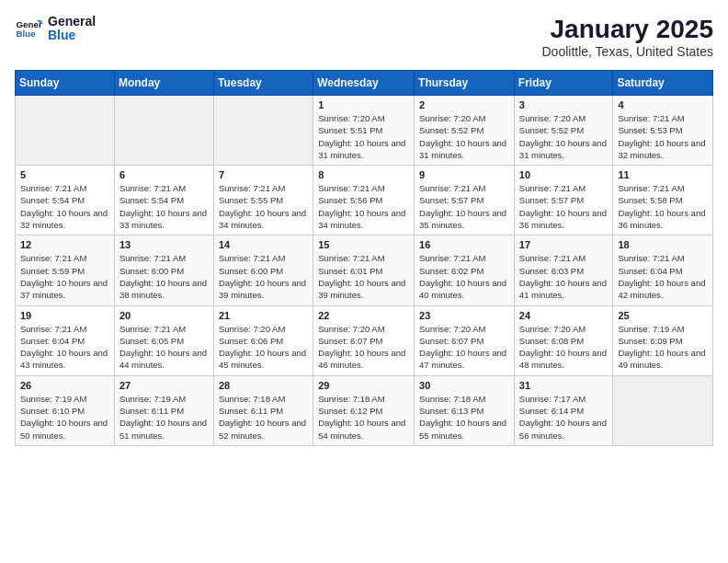  What do you see at coordinates (164, 83) in the screenshot?
I see `col-monday: Monday` at bounding box center [164, 83].